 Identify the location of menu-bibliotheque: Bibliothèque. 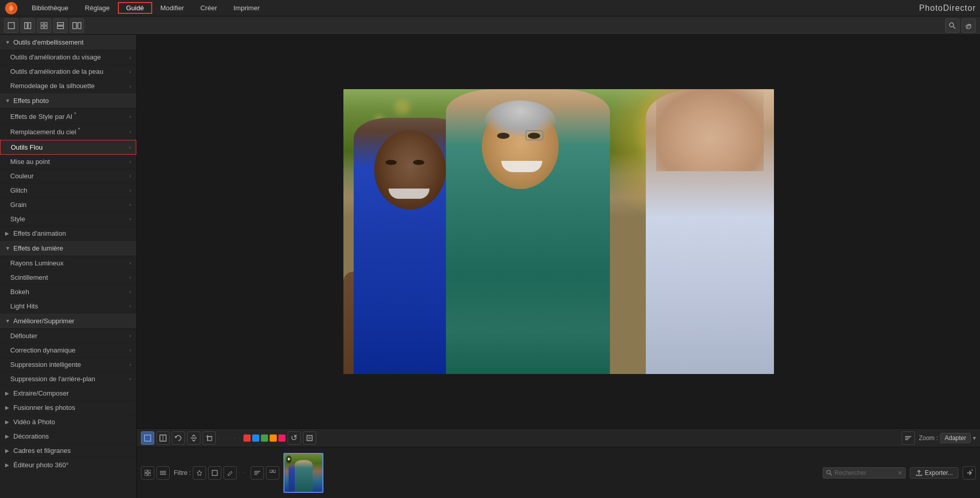
(50, 8).